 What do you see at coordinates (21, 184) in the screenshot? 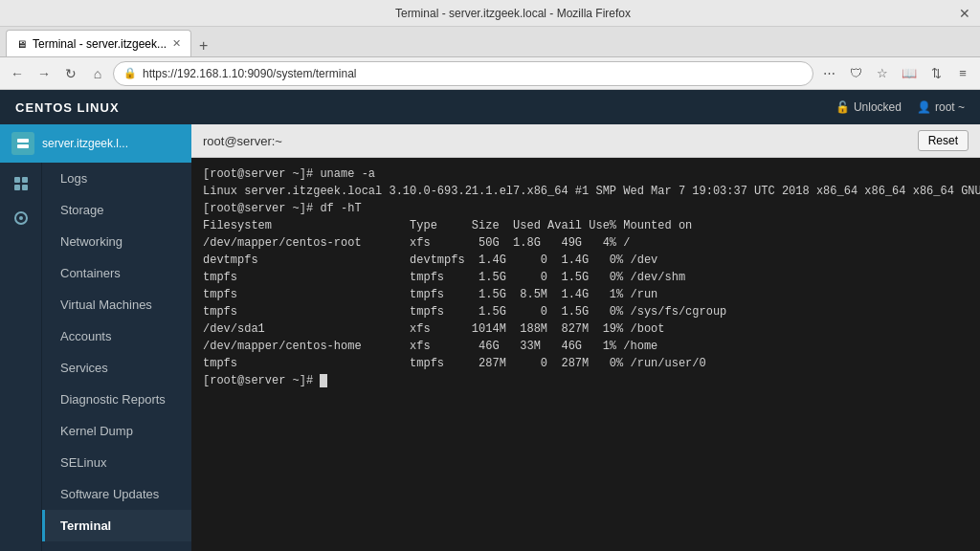
I see `sidebar-icon-dashboard` at bounding box center [21, 184].